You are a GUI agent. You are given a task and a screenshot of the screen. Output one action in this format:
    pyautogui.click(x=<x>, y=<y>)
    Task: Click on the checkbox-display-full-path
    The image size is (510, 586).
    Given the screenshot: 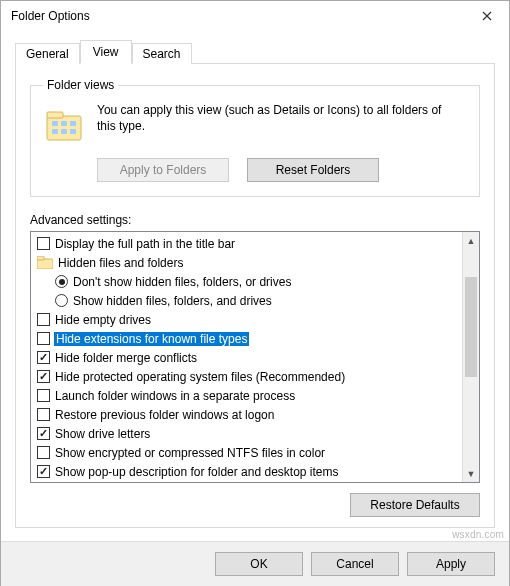 What is the action you would take?
    pyautogui.click(x=44, y=244)
    